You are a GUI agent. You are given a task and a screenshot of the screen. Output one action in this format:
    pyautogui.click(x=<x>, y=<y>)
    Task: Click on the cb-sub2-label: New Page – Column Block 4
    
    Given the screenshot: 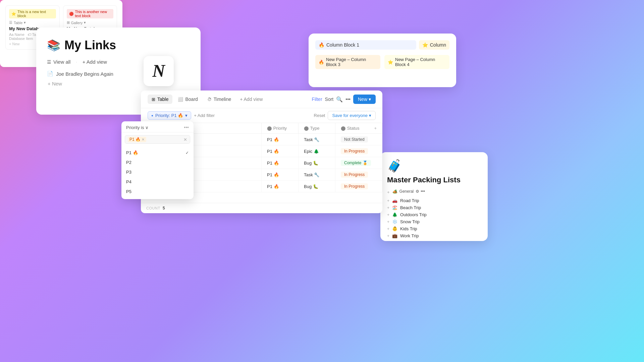 What is the action you would take?
    pyautogui.click(x=421, y=62)
    